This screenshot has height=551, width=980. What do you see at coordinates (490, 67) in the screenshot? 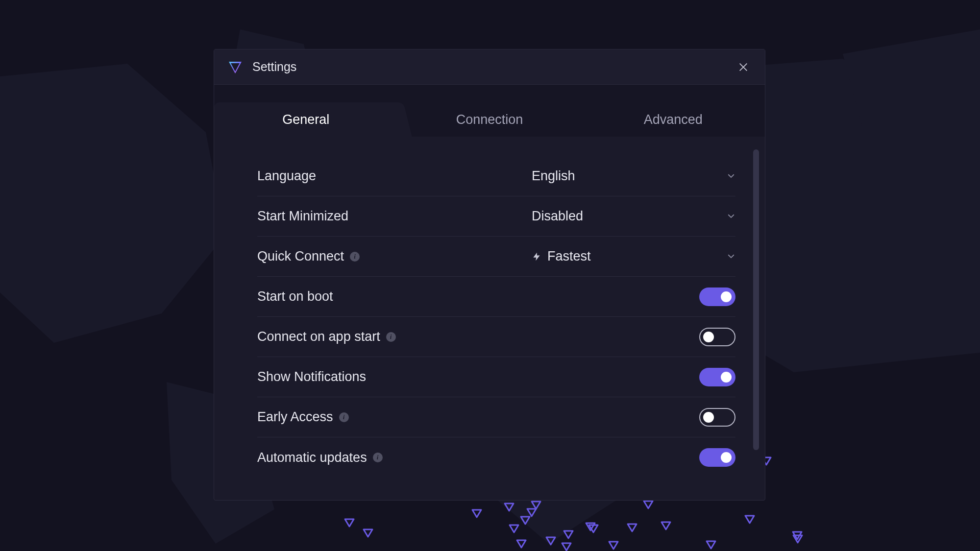
I see `dialog-header: Settings` at bounding box center [490, 67].